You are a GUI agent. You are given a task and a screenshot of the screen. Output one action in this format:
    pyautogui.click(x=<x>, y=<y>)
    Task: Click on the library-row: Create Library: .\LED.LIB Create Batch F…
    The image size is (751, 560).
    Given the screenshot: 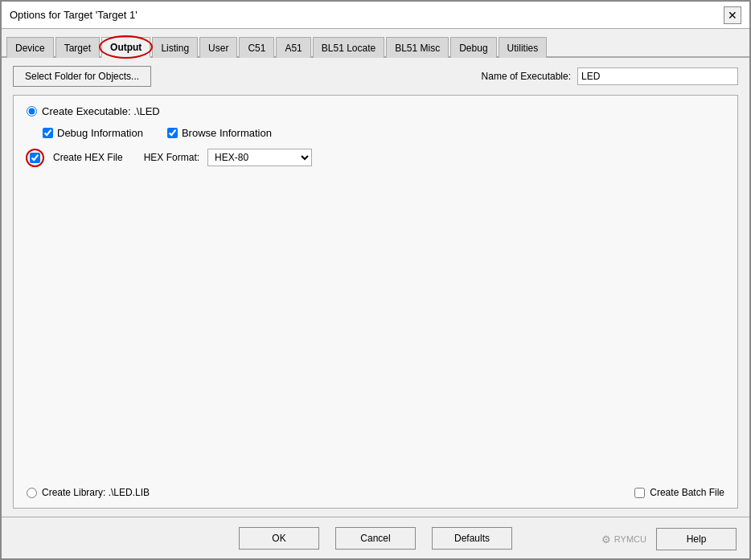 What is the action you would take?
    pyautogui.click(x=376, y=493)
    